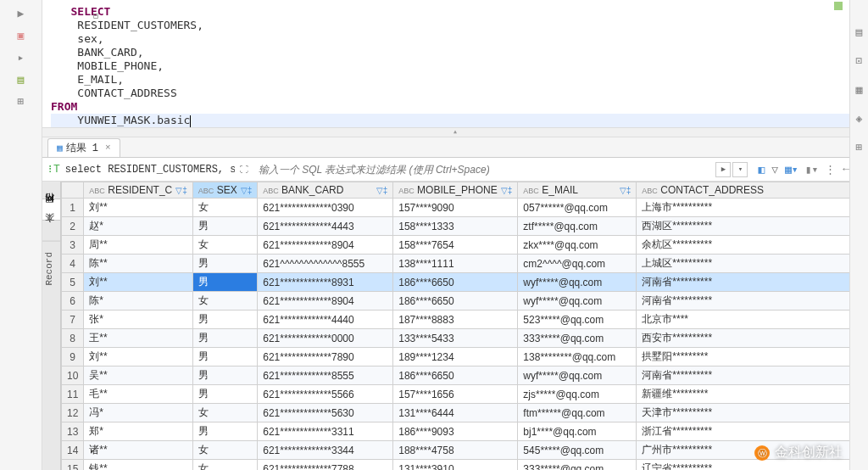 The width and height of the screenshot is (868, 470). Describe the element at coordinates (21, 80) in the screenshot. I see `icon-4: ▤` at that location.